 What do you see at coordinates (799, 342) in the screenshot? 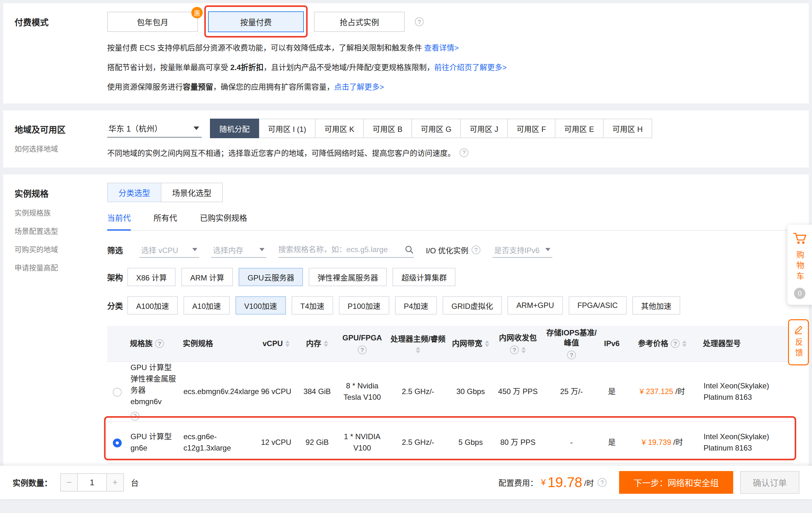
I see `feedback-widget: 反馈` at bounding box center [799, 342].